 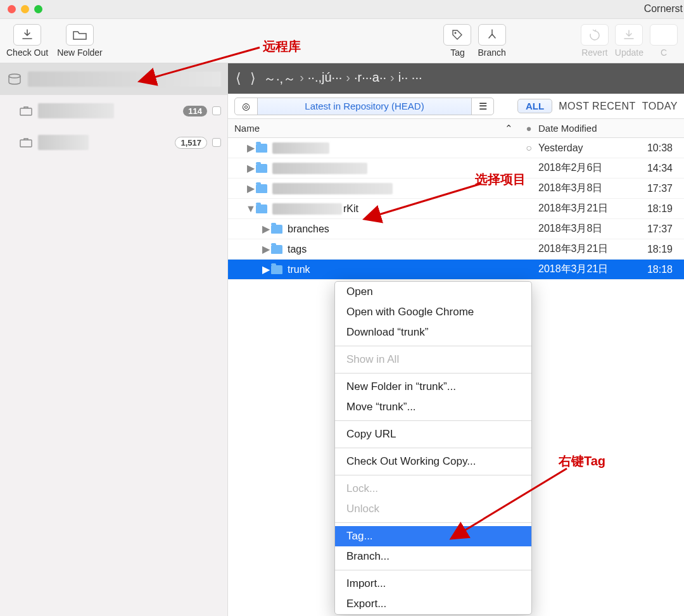 I want to click on ctx-copy-url: Copy URL, so click(x=433, y=434).